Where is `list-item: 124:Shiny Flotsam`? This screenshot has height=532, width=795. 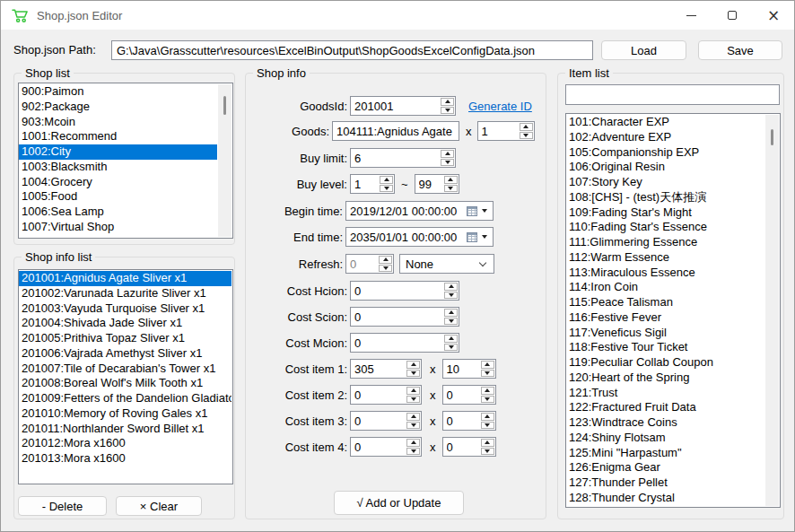 list-item: 124:Shiny Flotsam is located at coordinates (666, 438).